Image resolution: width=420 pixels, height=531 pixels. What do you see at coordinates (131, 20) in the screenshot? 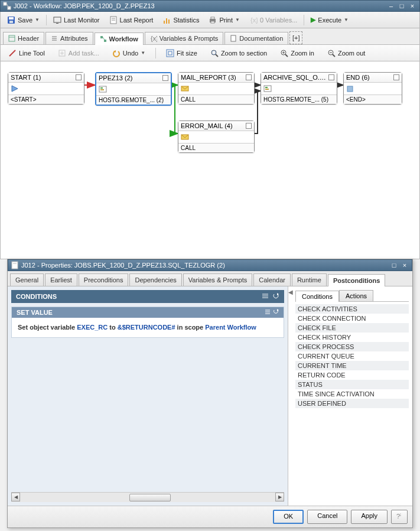
I see `last-report-button: Last Report` at bounding box center [131, 20].